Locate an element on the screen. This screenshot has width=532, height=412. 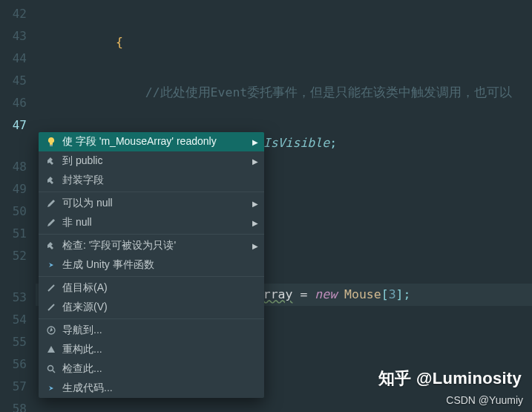
watermark-csdn: CSDN @Yuumiy is located at coordinates (485, 400).